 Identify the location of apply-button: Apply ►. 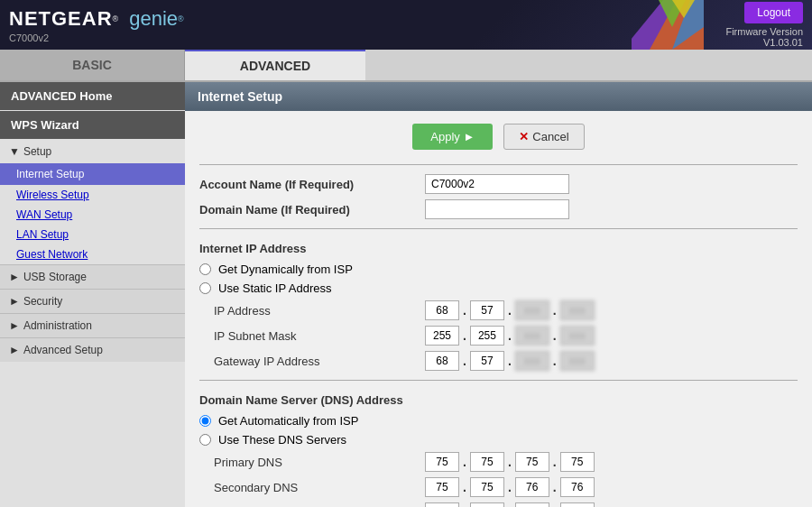
(453, 137).